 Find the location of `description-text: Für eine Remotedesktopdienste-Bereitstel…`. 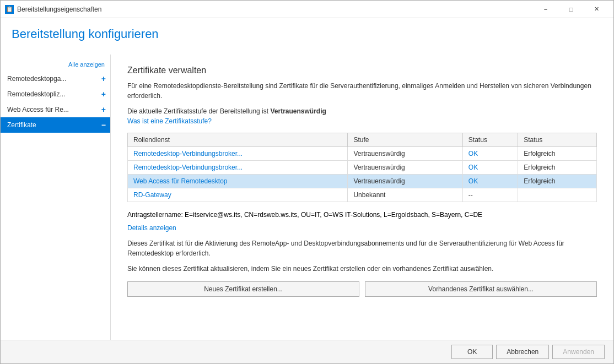

description-text: Für eine Remotedesktopdienste-Bereitstel… is located at coordinates (362, 91).